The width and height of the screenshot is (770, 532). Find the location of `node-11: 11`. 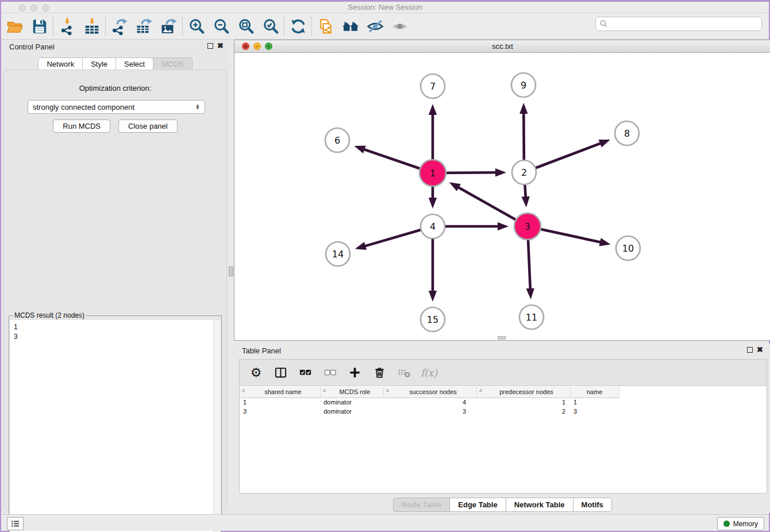

node-11: 11 is located at coordinates (532, 317).